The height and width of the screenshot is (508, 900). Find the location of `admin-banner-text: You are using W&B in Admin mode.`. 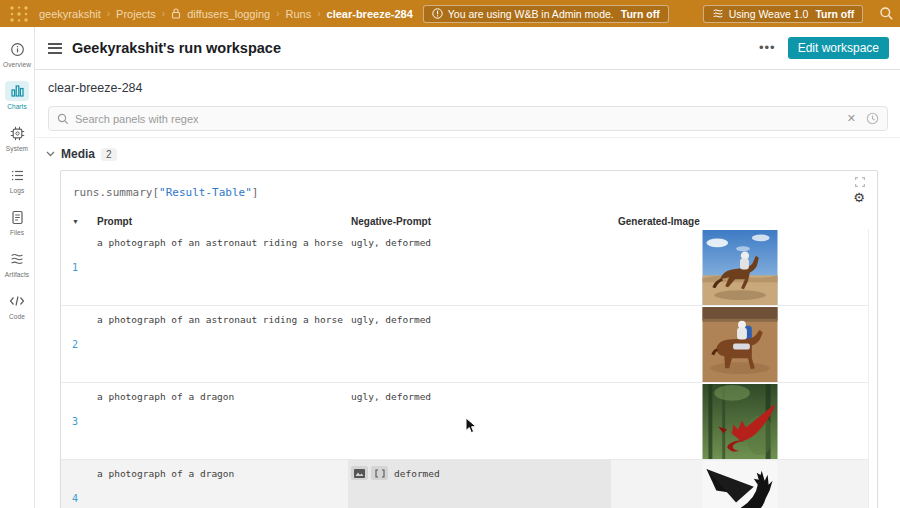

admin-banner-text: You are using W&B in Admin mode. is located at coordinates (531, 14).